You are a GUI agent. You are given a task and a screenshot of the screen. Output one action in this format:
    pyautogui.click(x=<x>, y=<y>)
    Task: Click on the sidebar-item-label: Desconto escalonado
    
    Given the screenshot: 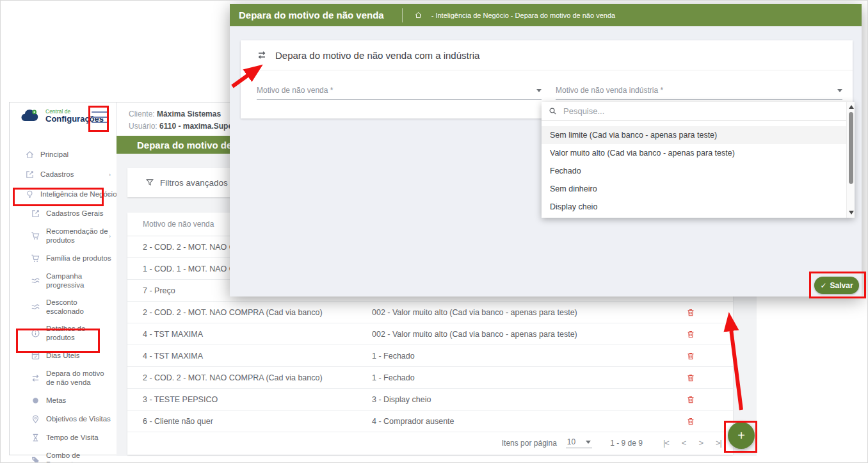 What is the action you would take?
    pyautogui.click(x=79, y=307)
    